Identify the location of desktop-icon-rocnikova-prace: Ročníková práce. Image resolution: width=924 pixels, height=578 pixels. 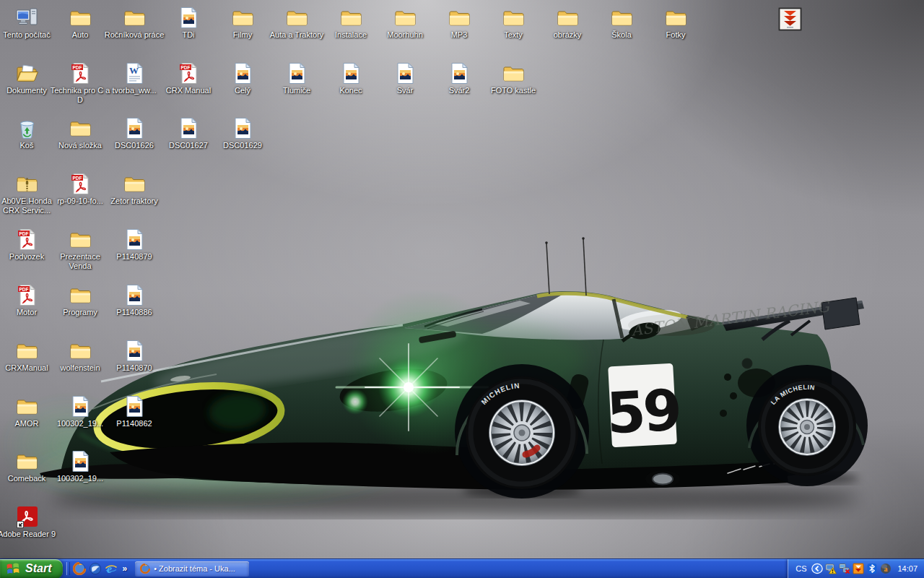
(134, 23).